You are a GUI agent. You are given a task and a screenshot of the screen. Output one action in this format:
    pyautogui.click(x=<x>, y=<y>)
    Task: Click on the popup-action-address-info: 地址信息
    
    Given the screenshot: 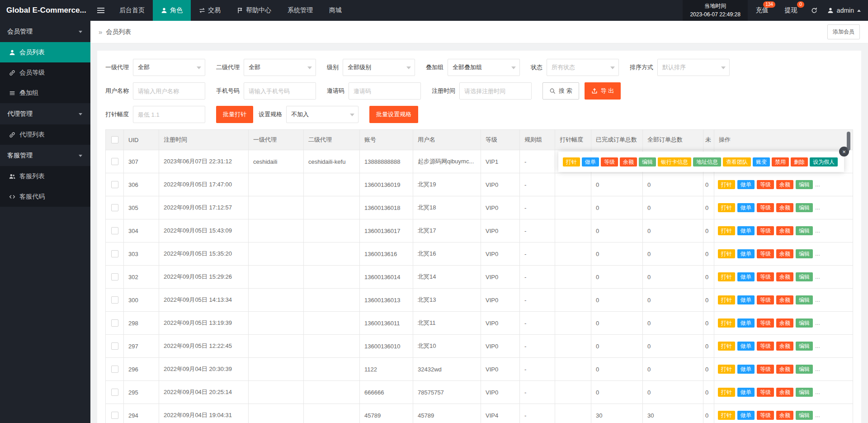 What is the action you would take?
    pyautogui.click(x=707, y=162)
    